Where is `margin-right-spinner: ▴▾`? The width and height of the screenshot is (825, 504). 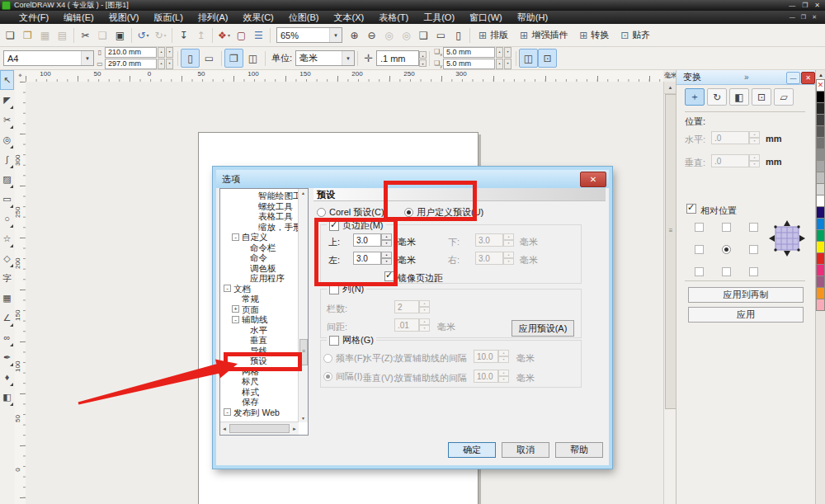
margin-right-spinner: ▴▾ is located at coordinates (508, 258).